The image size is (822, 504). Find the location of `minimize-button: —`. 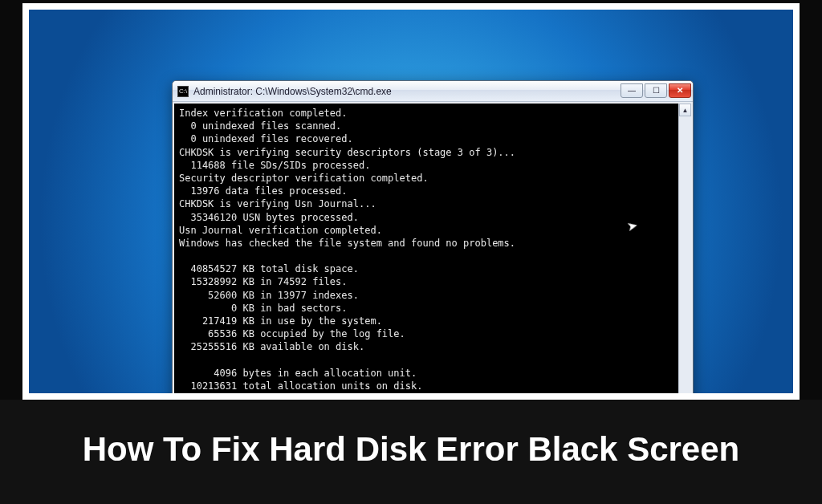

minimize-button: — is located at coordinates (632, 91).